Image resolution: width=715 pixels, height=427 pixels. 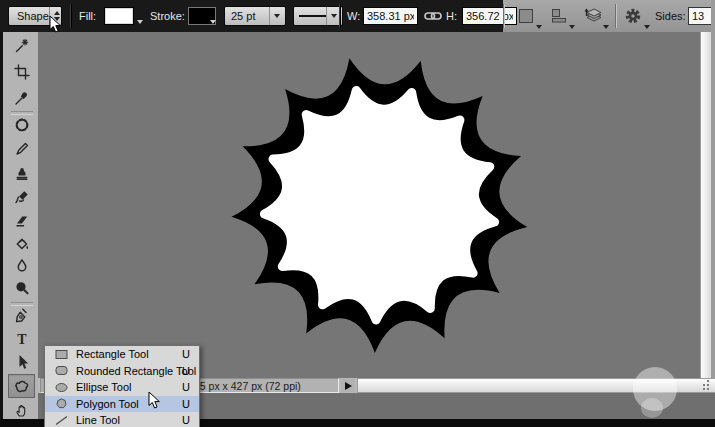 What do you see at coordinates (122, 388) in the screenshot?
I see `menu-item-ellipse-tool: Ellipse Tool U` at bounding box center [122, 388].